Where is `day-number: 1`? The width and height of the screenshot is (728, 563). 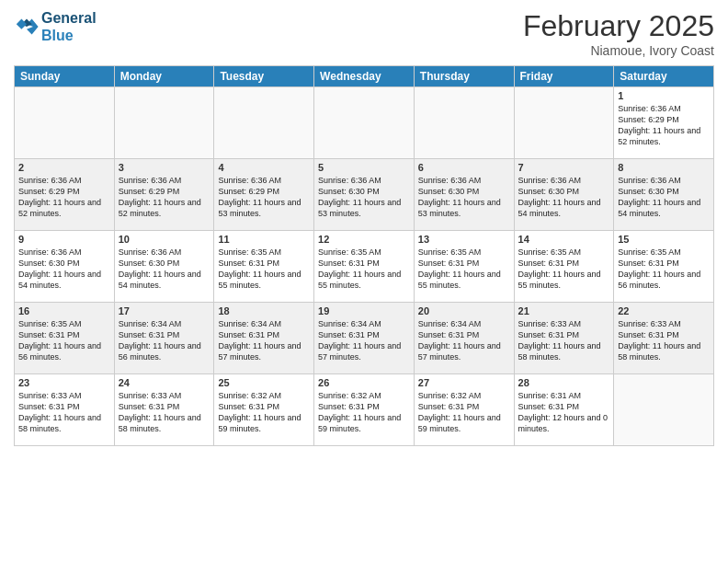
day-number: 1 is located at coordinates (664, 96).